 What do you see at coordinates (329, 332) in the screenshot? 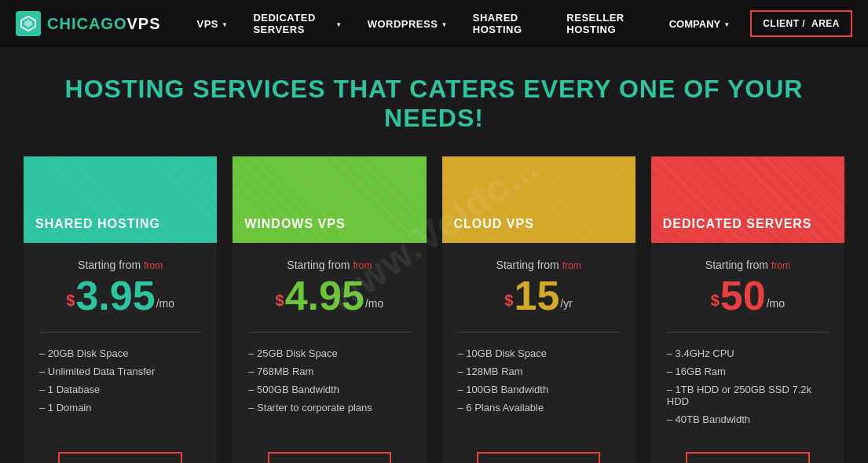
I see `windows-divider` at bounding box center [329, 332].